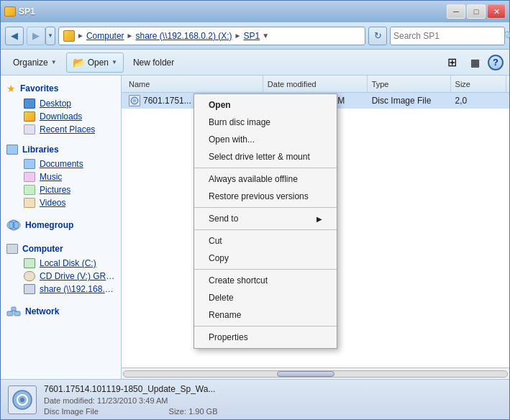  I want to click on sidebar-item-music: Music, so click(60, 177).